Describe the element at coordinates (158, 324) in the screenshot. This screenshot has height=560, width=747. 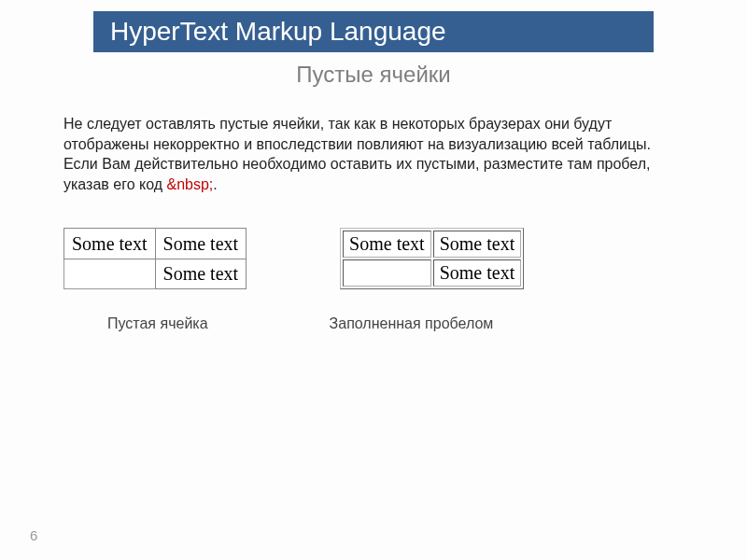
I see `caption-left: Пустая ячейка` at that location.